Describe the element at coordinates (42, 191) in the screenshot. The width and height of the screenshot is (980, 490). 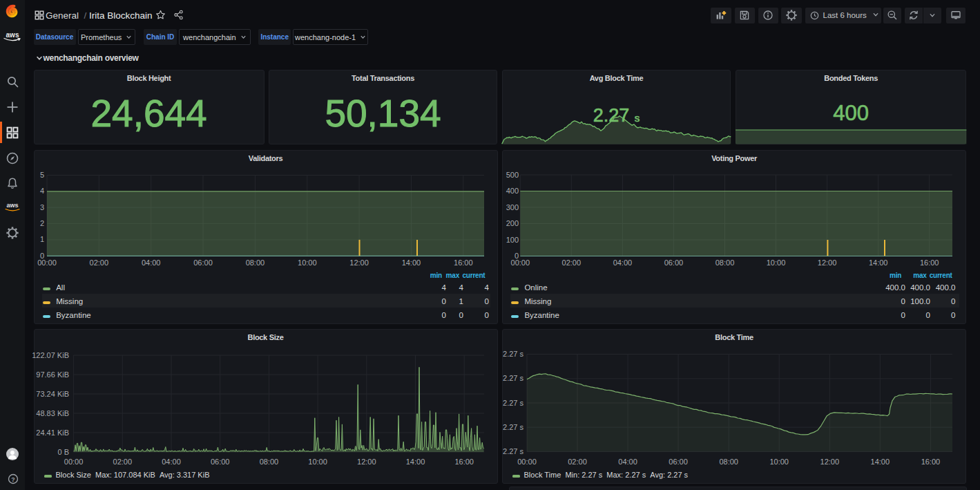
I see `svg-text: 4` at that location.